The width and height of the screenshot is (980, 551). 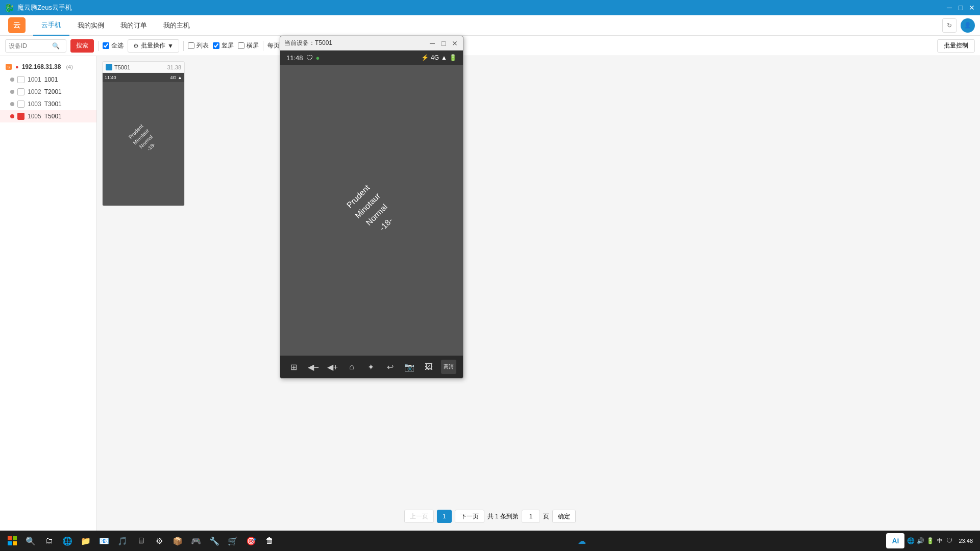 What do you see at coordinates (48, 91) in the screenshot?
I see `ip-group: S ● 192.168.31.38 (4) 1001 1001 1002 T20…` at bounding box center [48, 91].